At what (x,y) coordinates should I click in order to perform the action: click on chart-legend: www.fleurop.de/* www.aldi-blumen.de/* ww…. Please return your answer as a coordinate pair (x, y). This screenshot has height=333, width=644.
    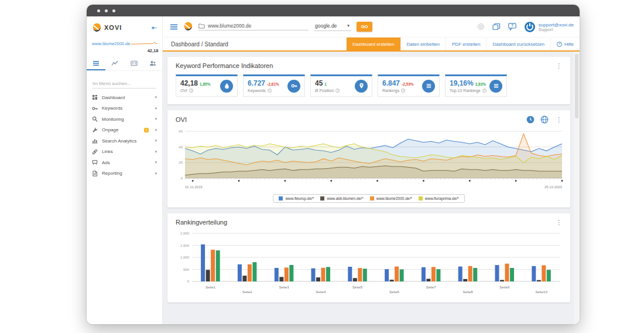
    Looking at the image, I should click on (369, 198).